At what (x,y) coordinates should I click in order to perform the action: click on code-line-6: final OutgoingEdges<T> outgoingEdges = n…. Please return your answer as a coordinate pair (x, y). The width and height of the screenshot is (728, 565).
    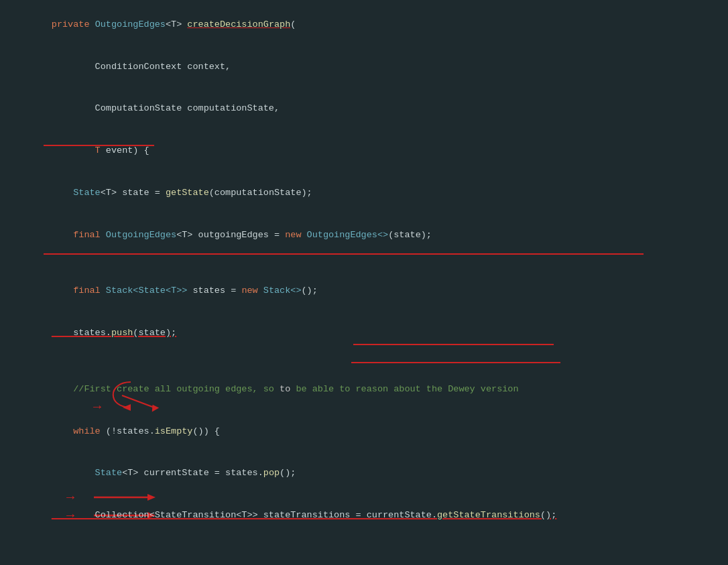
    Looking at the image, I should click on (364, 236).